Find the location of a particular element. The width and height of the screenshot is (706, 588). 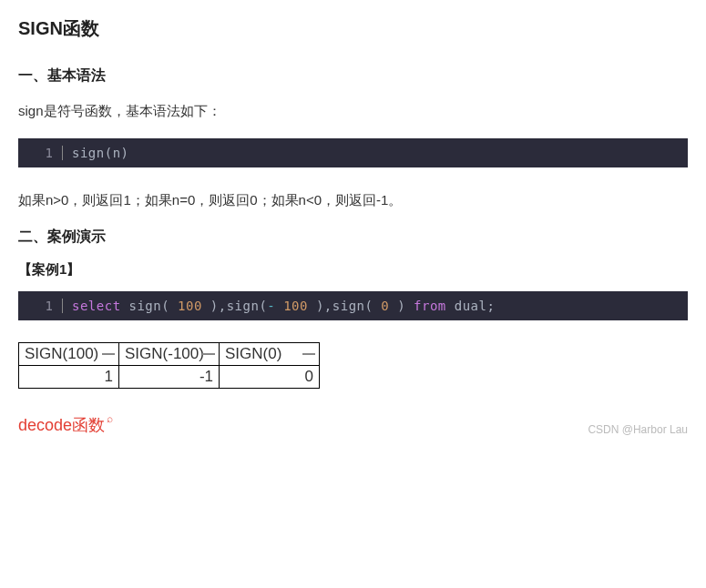

code-block-example: 1 select sign( 100 ),sign(- 100 ),sign( … is located at coordinates (353, 306).